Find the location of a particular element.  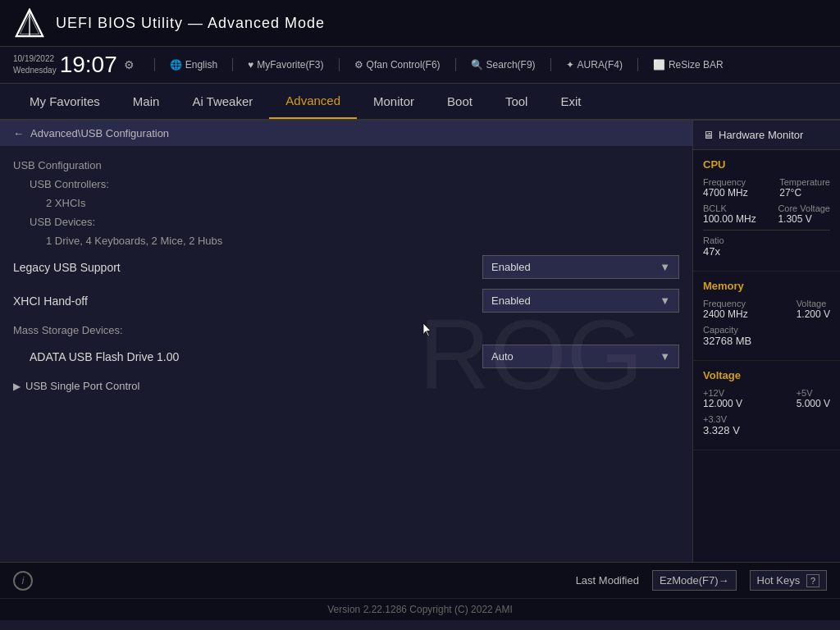

hw-cpu-temp-label: Temperature is located at coordinates (805, 182).